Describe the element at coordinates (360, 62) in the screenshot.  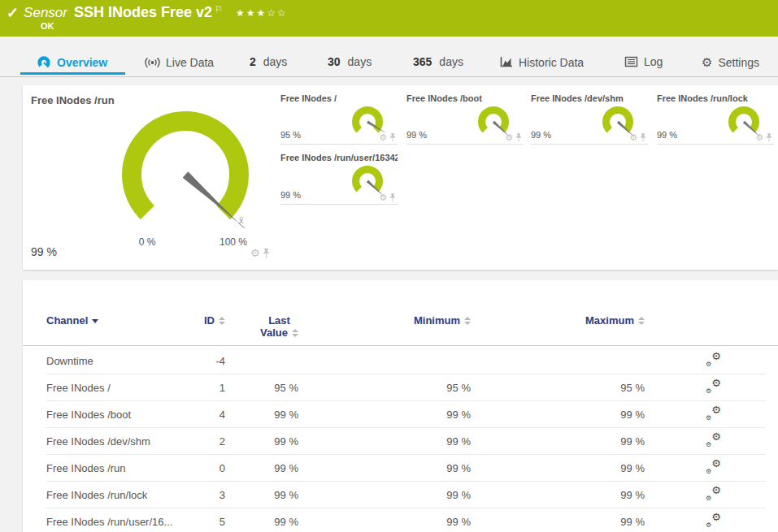
I see `tab-30-days-label: days` at that location.